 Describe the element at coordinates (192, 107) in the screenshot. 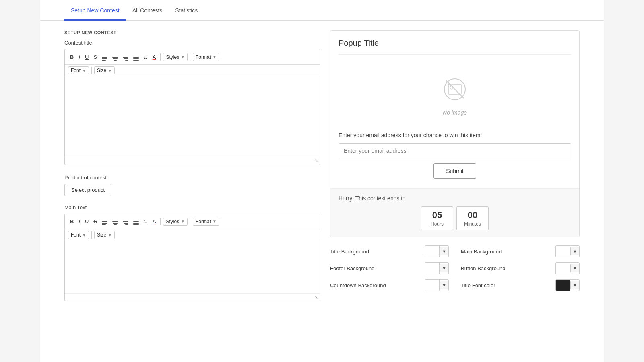

I see `contest-title-editor: B I U S` at that location.